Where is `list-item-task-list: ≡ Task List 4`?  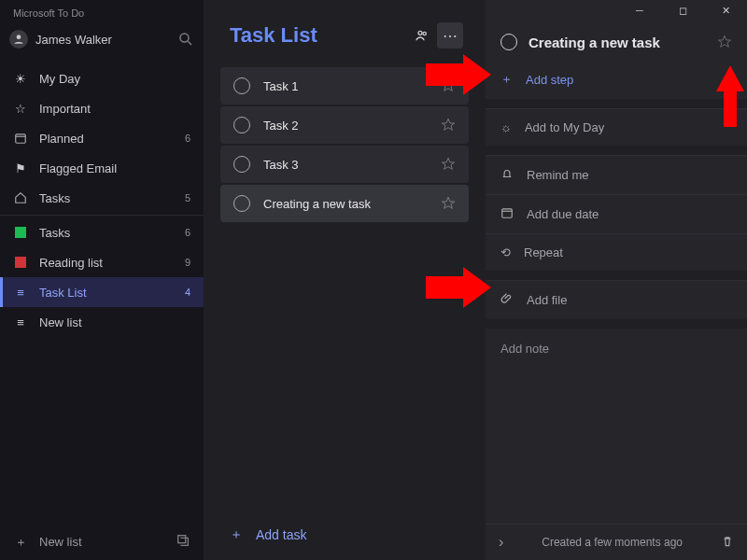 list-item-task-list: ≡ Task List 4 is located at coordinates (102, 292).